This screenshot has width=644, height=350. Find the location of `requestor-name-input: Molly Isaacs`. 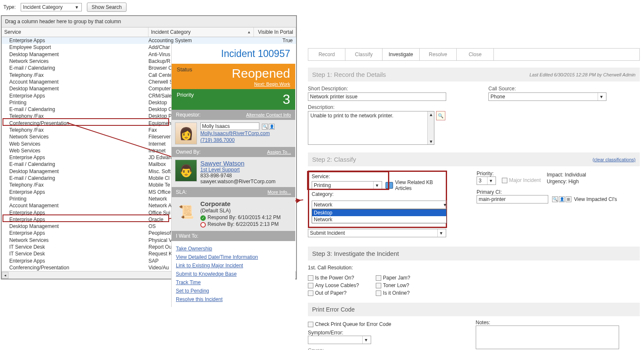

requestor-name-input: Molly Isaacs is located at coordinates (230, 126).